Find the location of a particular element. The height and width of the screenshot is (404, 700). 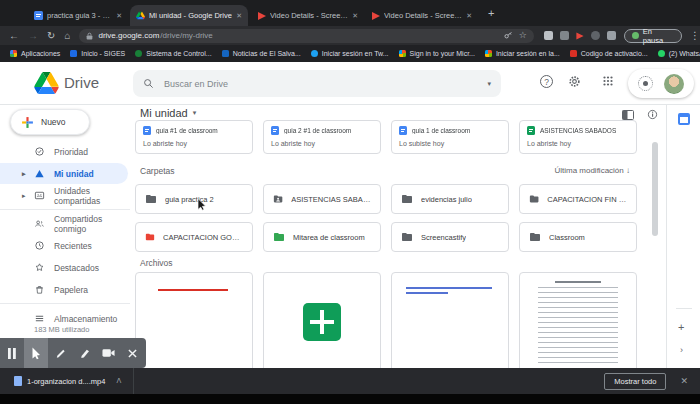

get-addons-plus-icon: + is located at coordinates (681, 327).